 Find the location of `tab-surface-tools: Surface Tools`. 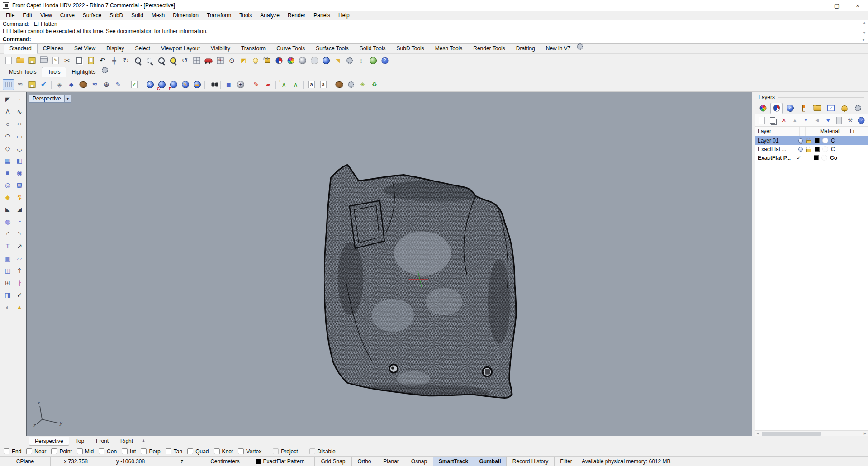

tab-surface-tools: Surface Tools is located at coordinates (332, 49).